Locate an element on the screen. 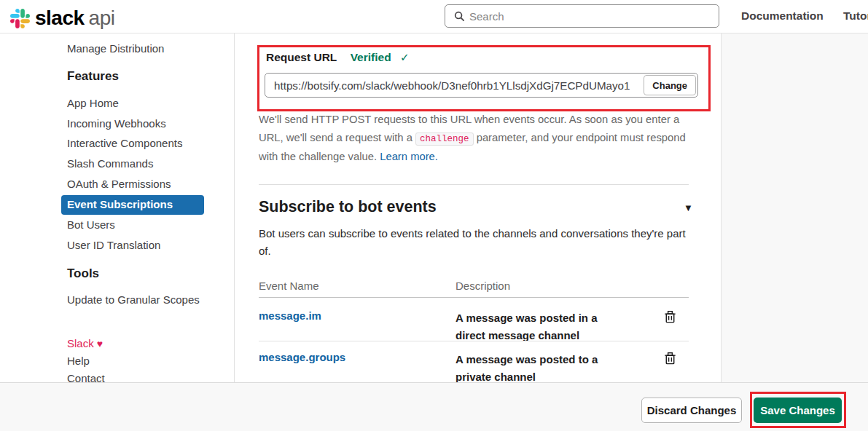 This screenshot has height=431, width=868. sidebar-item-slash-commands: Slash Commands is located at coordinates (110, 164).